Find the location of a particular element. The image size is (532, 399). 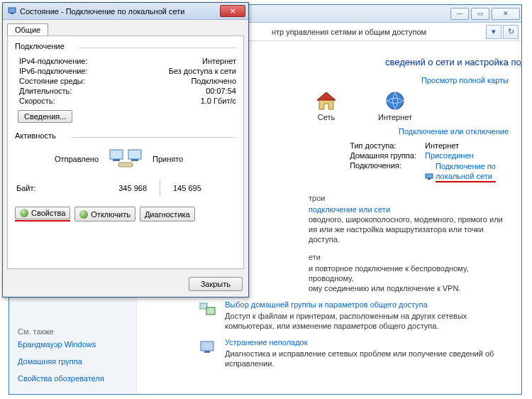

refresh-button: ↻ is located at coordinates (511, 32).